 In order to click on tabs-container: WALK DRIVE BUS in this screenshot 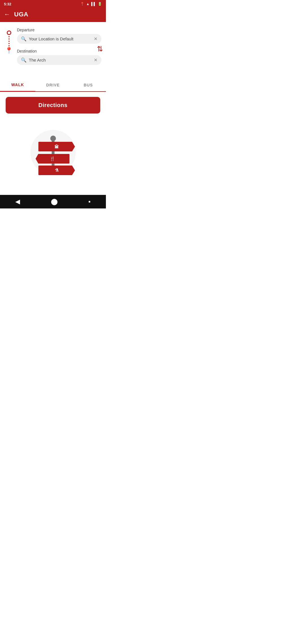, I will do `click(53, 85)`.